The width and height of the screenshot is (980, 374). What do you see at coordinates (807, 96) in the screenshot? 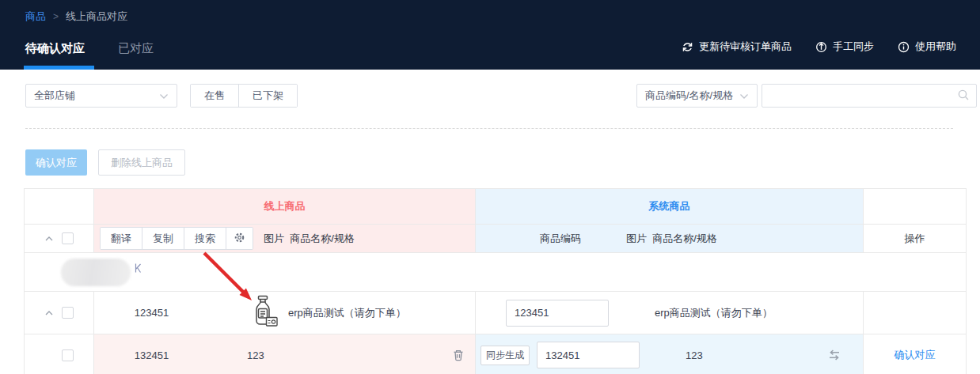
I see `search-area: 商品编码/名称/规格` at bounding box center [807, 96].